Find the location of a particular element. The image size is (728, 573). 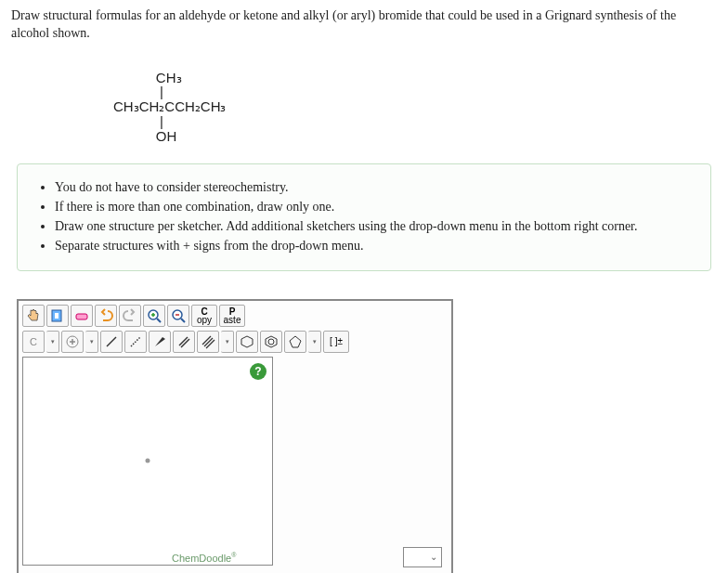

copy-button: C opy is located at coordinates (204, 316).